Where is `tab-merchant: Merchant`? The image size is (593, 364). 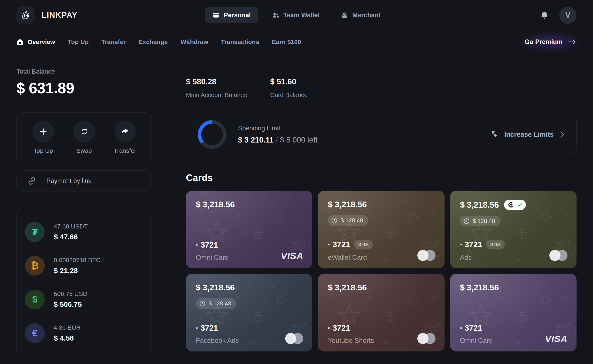 tab-merchant: Merchant is located at coordinates (361, 15).